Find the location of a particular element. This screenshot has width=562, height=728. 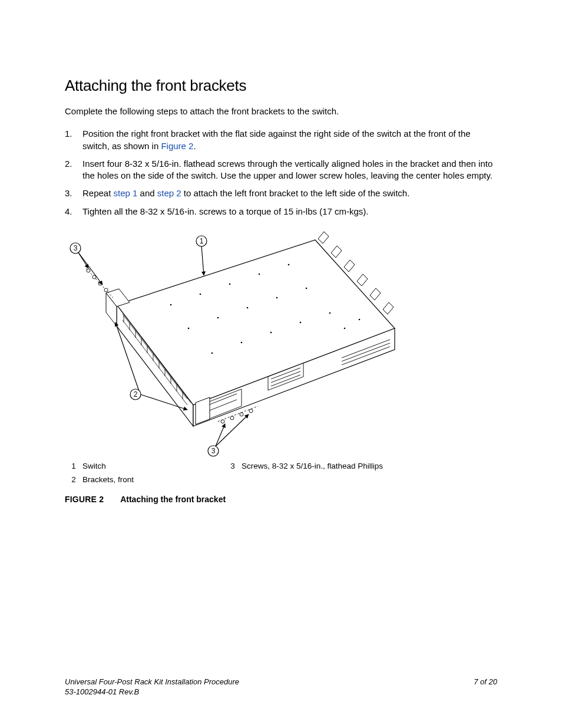

figure-caption-label: FIGURE 2 is located at coordinates (84, 499).